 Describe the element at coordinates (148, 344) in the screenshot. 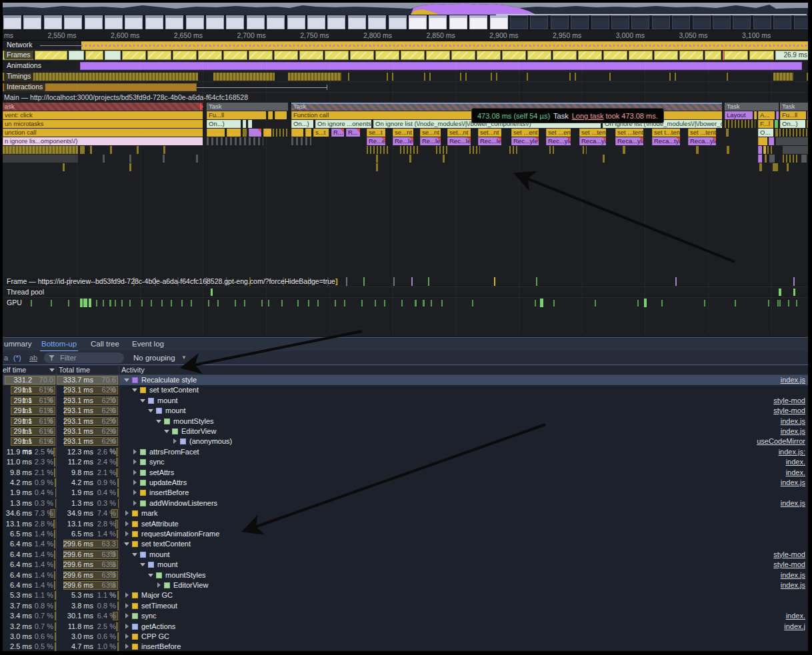

I see `tab-event-log: Event log` at that location.